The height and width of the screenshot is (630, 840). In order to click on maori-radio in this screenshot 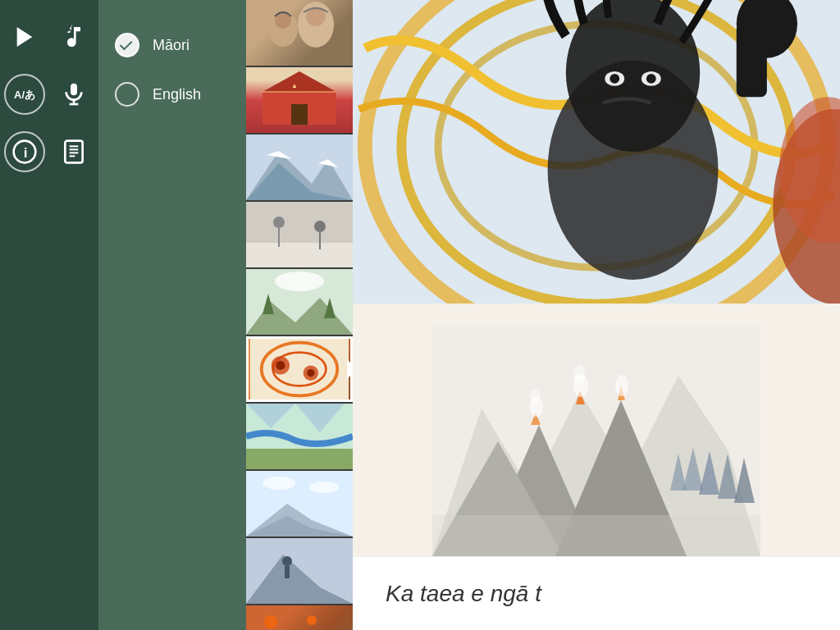, I will do `click(127, 45)`.